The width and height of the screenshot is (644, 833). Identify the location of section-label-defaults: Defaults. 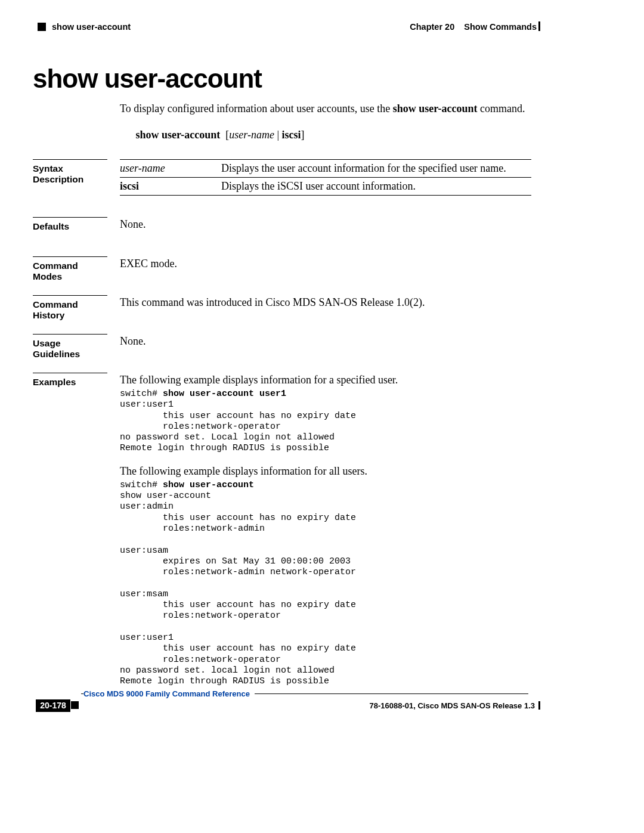
(70, 224).